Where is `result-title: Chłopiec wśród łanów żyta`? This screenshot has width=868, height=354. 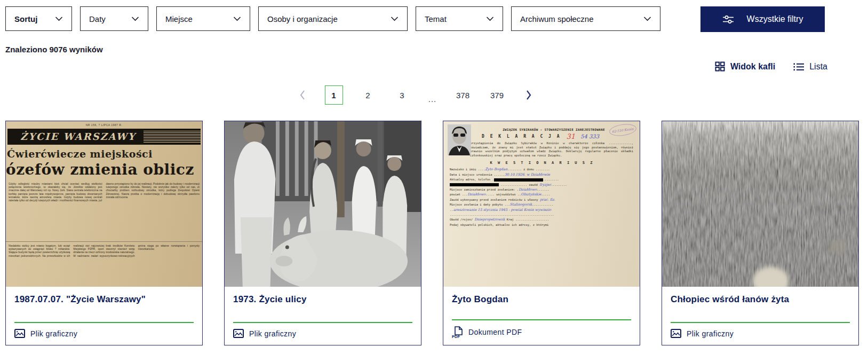
result-title: Chłopiec wśród łanów żyta is located at coordinates (760, 300).